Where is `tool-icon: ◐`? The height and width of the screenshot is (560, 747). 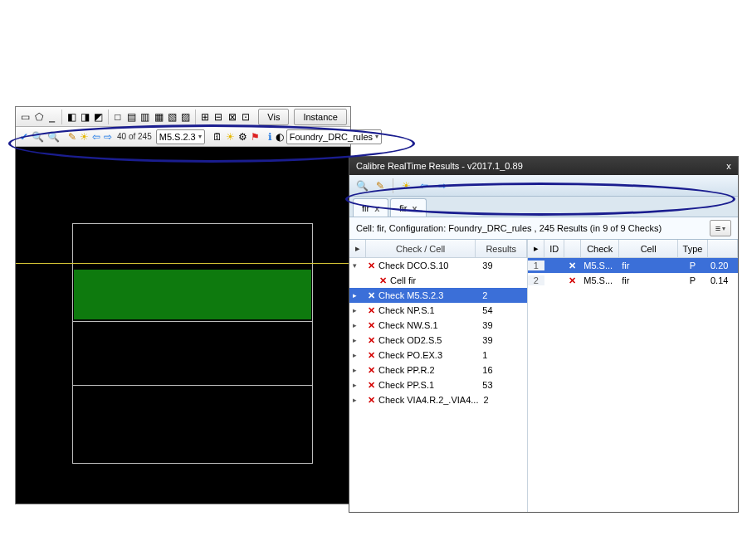
tool-icon: ◐ is located at coordinates (280, 137).